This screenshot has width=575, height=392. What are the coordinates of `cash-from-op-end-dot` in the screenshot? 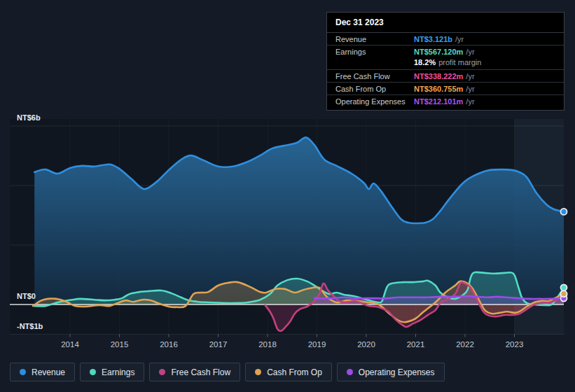 It's located at (564, 294).